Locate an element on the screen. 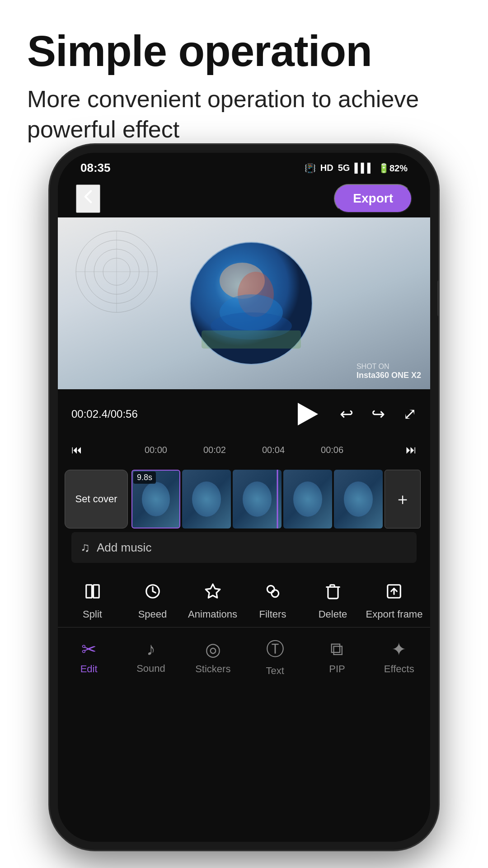 The height and width of the screenshot is (868, 488). filters-tool: Filters is located at coordinates (273, 599).